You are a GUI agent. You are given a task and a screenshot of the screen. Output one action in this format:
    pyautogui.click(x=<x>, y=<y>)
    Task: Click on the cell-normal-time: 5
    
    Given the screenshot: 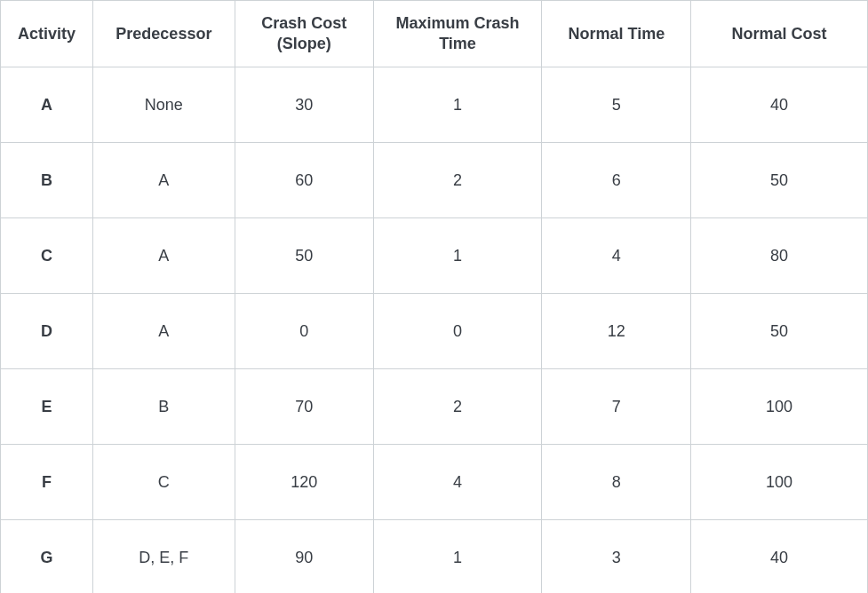 What is the action you would take?
    pyautogui.click(x=617, y=105)
    